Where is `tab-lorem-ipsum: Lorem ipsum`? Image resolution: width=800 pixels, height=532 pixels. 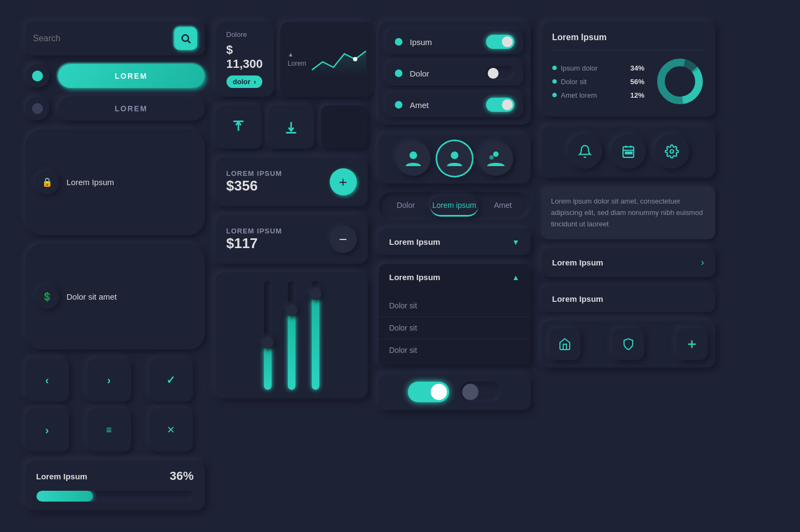 tab-lorem-ipsum: Lorem ipsum is located at coordinates (454, 206).